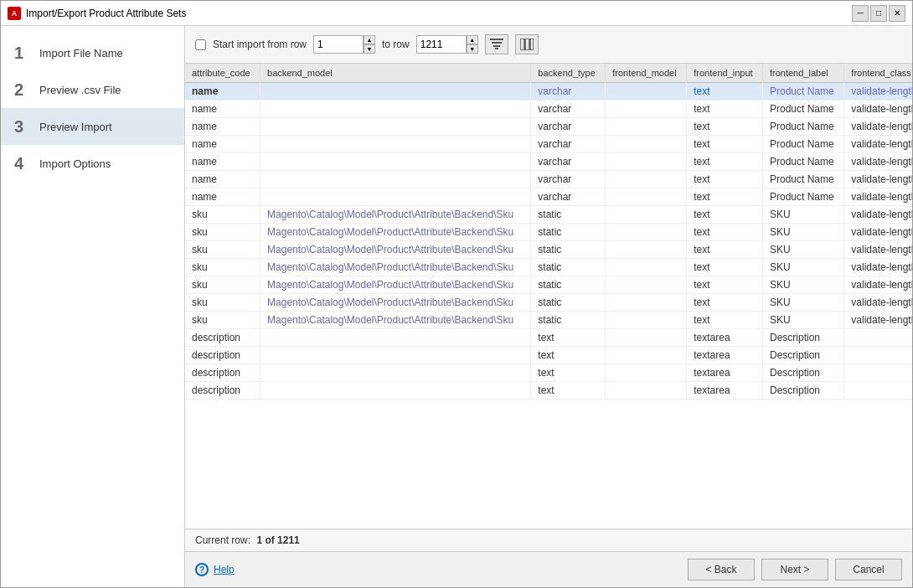  I want to click on columns-icon, so click(527, 44).